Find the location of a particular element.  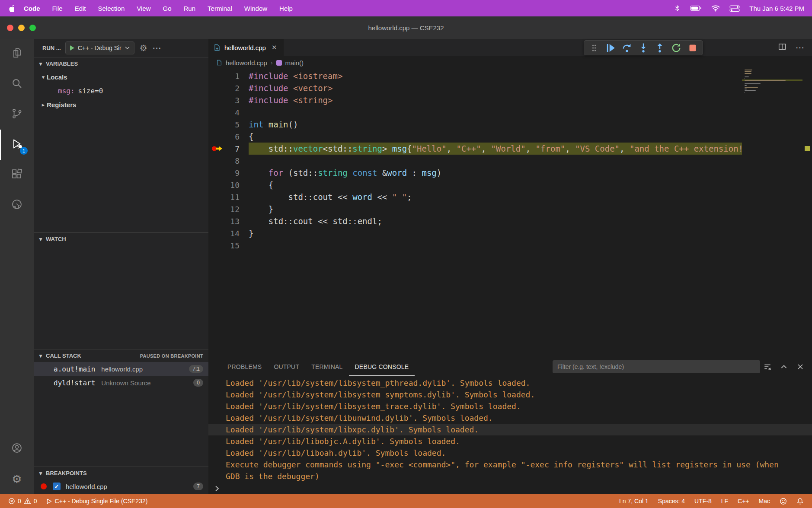

continue-icon is located at coordinates (611, 48).